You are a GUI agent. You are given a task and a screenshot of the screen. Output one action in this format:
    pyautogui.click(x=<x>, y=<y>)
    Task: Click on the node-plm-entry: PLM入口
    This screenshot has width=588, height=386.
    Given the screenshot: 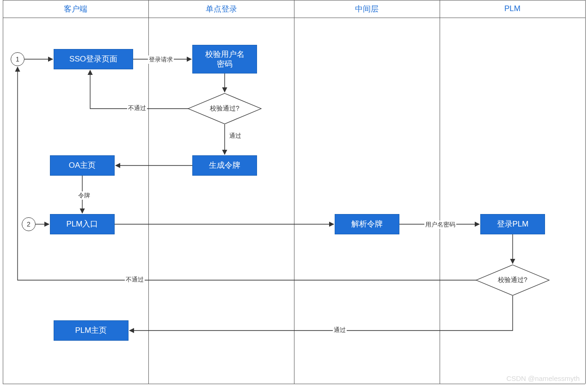 What is the action you would take?
    pyautogui.click(x=82, y=224)
    